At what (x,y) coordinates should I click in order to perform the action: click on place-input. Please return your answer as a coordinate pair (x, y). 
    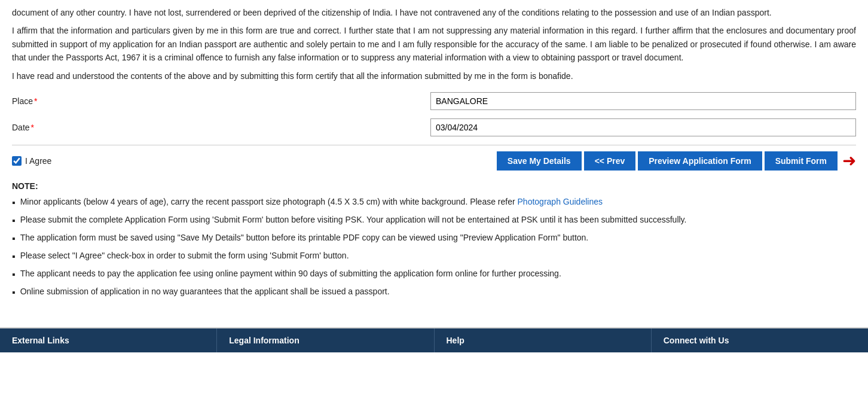
    Looking at the image, I should click on (643, 101).